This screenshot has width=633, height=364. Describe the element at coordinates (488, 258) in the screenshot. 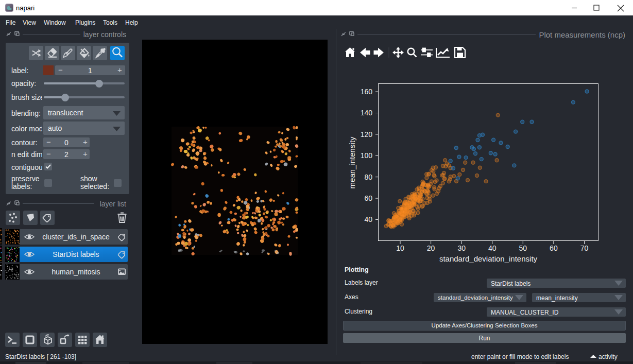

I see `svg-text: standard_deviation_intensity` at that location.